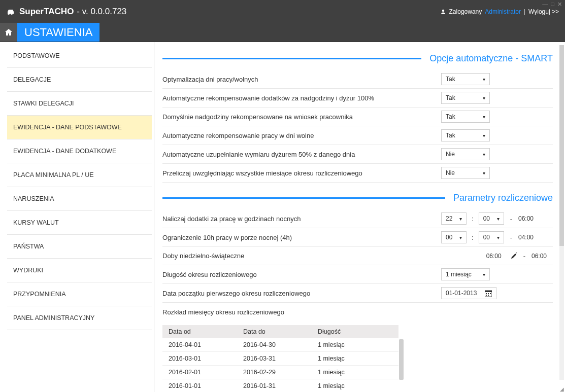  What do you see at coordinates (357, 198) in the screenshot?
I see `section-header-params: Parametry rozliczeniowe` at bounding box center [357, 198].